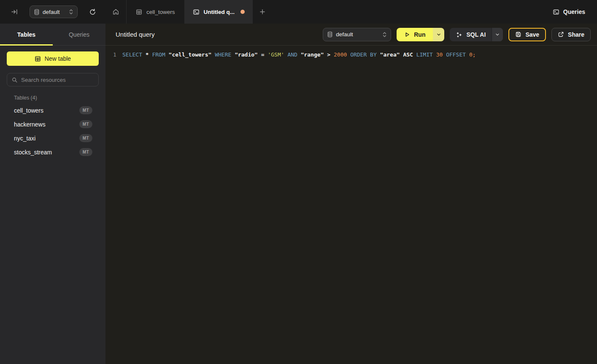 The height and width of the screenshot is (364, 597). Describe the element at coordinates (29, 111) in the screenshot. I see `table-name: cell_towers` at that location.